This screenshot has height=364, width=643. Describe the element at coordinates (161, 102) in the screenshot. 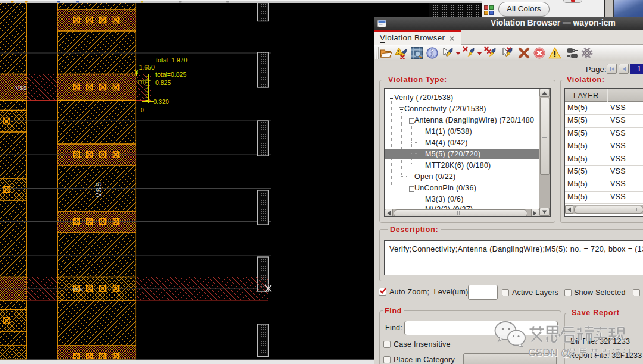

I see `svg-text: 0.320` at that location.